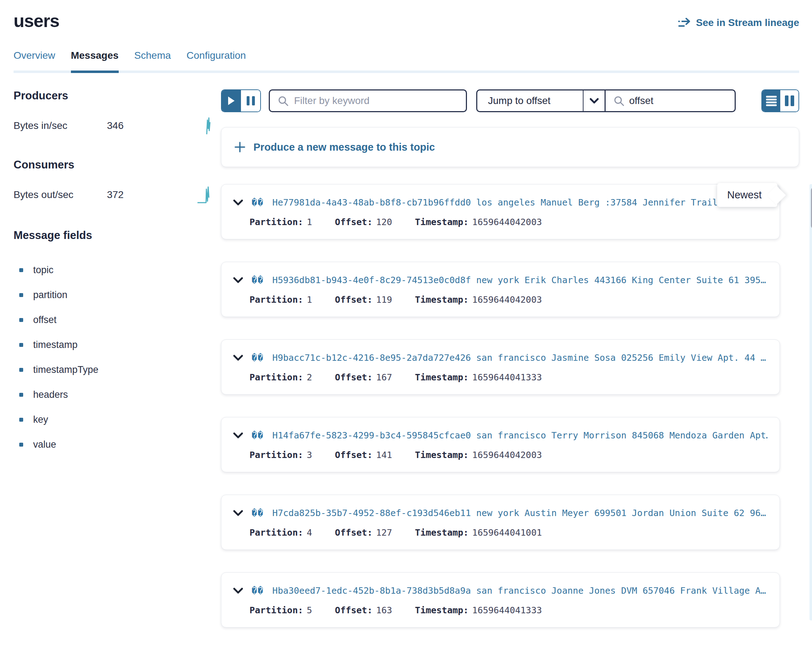  Describe the element at coordinates (283, 101) in the screenshot. I see `search-icon` at that location.